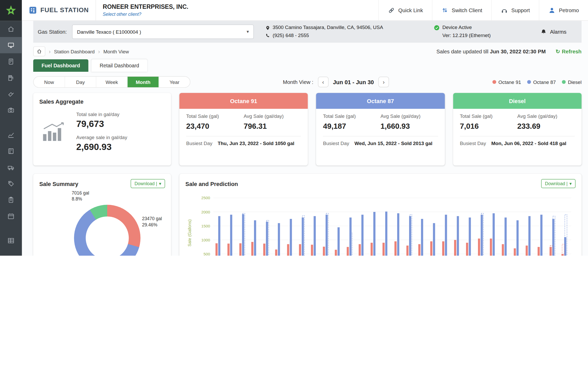 The width and height of the screenshot is (588, 373). I want to click on tab-retail-dashboard: Retail Dashboard, so click(119, 66).